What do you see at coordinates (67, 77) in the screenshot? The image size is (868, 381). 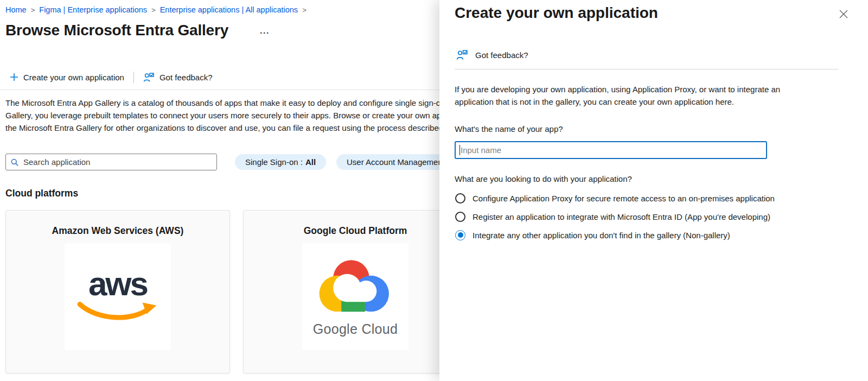 I see `create-your-own-application-button: Create your own application` at bounding box center [67, 77].